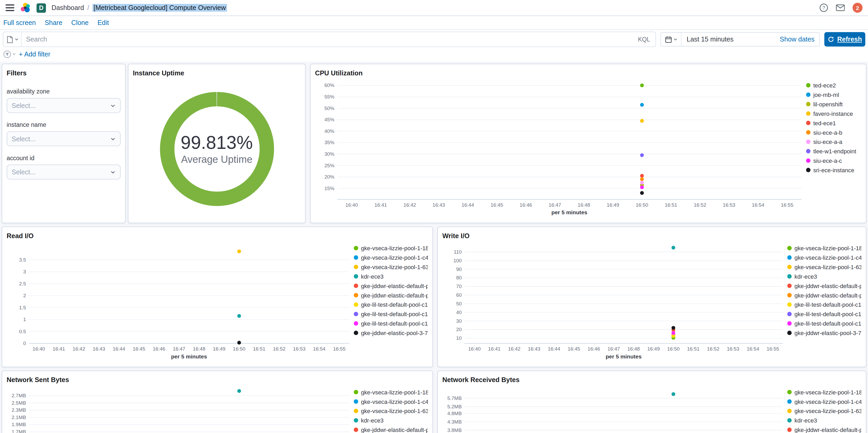  What do you see at coordinates (840, 8) in the screenshot?
I see `mail-icon` at bounding box center [840, 8].